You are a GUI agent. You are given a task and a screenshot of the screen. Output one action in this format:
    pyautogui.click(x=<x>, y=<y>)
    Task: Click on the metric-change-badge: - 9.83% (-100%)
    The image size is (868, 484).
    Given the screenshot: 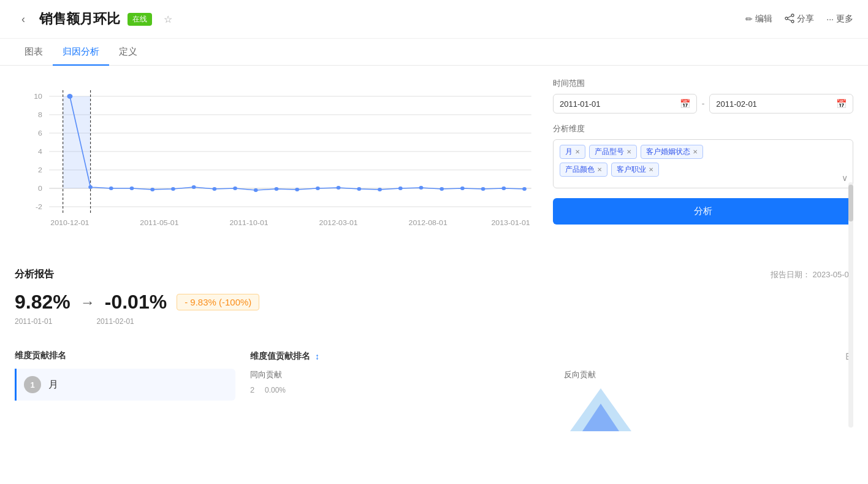 What is the action you would take?
    pyautogui.click(x=218, y=302)
    